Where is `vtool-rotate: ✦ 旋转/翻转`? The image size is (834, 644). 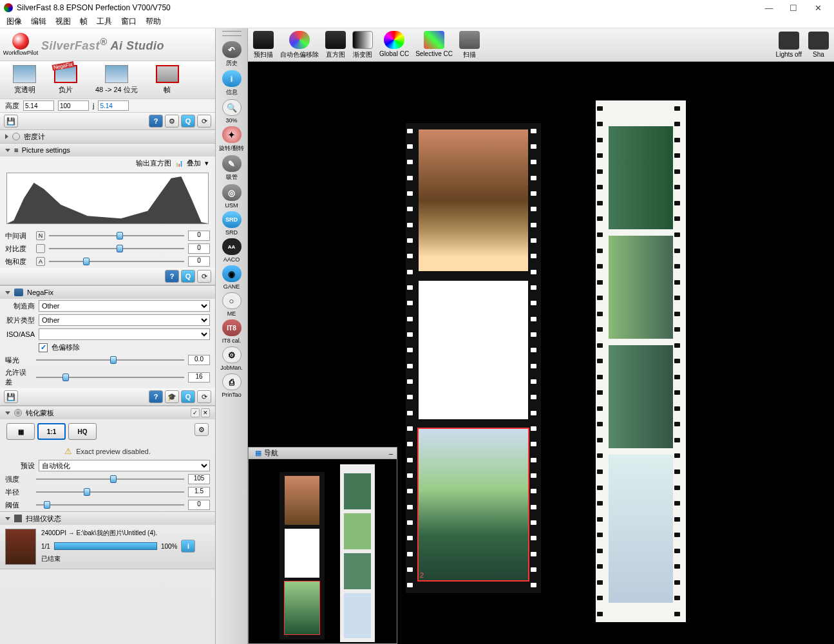
vtool-rotate: ✦ 旋转/翻转 is located at coordinates (232, 139).